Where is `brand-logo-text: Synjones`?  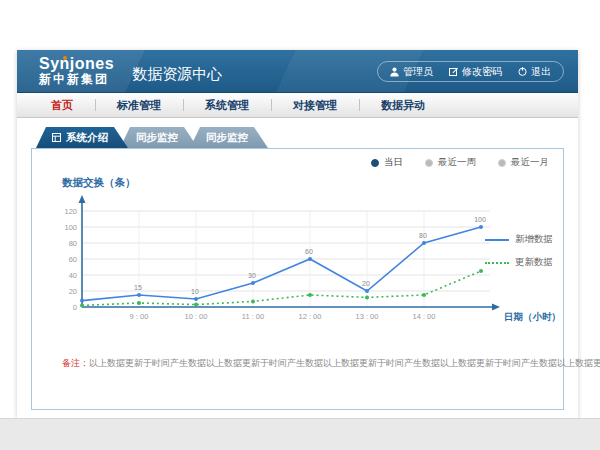
brand-logo-text: Synjones is located at coordinates (76, 64).